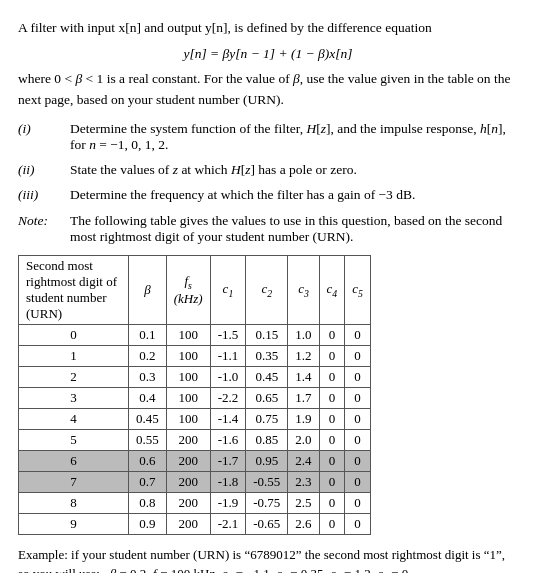 Image resolution: width=536 pixels, height=573 pixels. I want to click on table-cell: -0.75, so click(267, 502).